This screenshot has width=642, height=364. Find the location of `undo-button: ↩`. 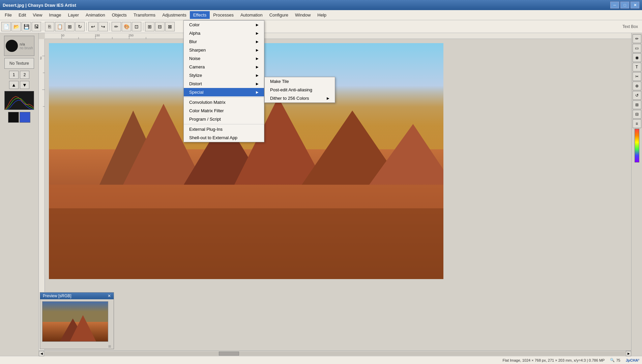

undo-button: ↩ is located at coordinates (93, 27).